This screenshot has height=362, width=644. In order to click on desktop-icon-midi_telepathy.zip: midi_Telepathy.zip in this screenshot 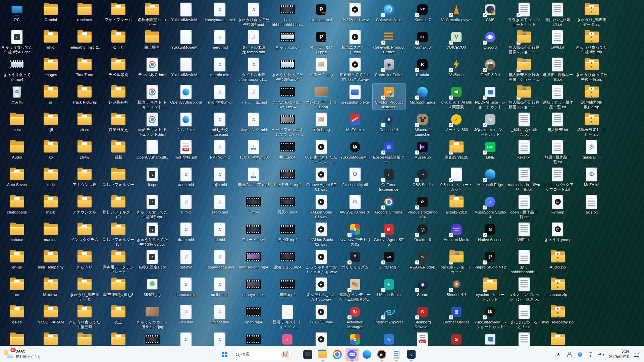, I will do `click(557, 314)`.